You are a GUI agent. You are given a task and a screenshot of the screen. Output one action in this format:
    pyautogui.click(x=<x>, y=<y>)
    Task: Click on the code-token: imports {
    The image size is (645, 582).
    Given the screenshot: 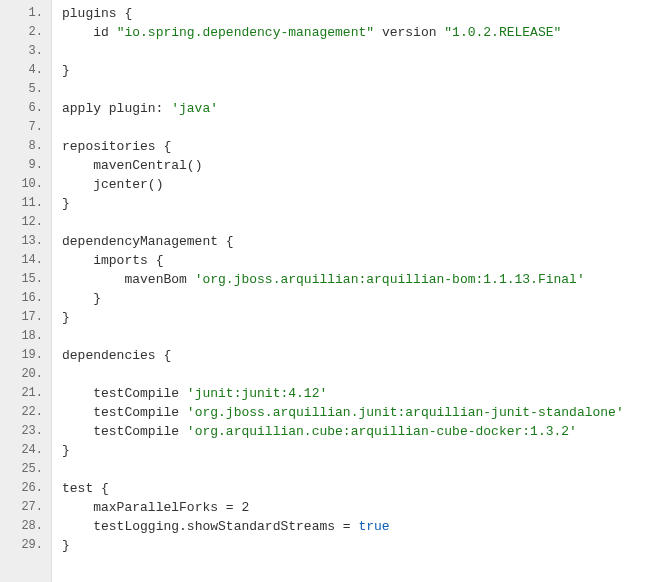 What is the action you would take?
    pyautogui.click(x=112, y=260)
    